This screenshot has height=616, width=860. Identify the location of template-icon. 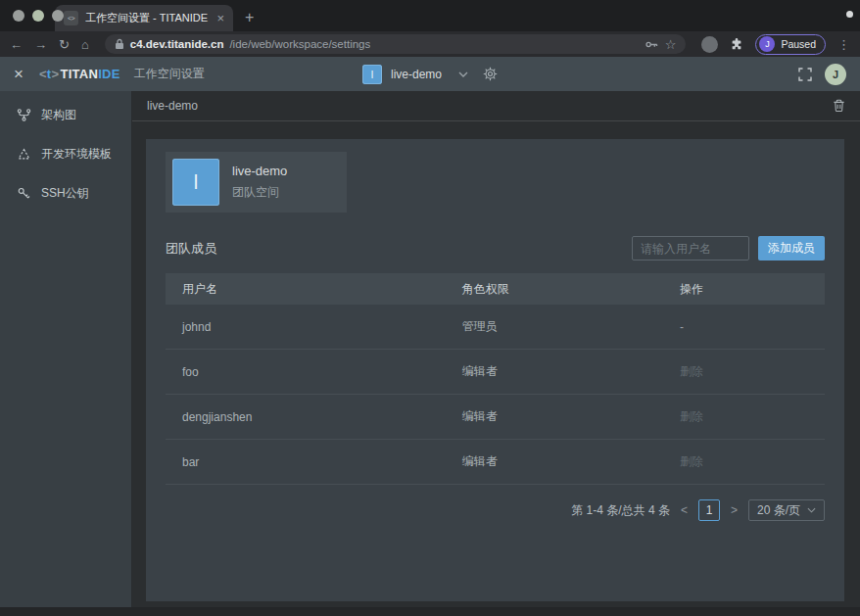
(24, 155).